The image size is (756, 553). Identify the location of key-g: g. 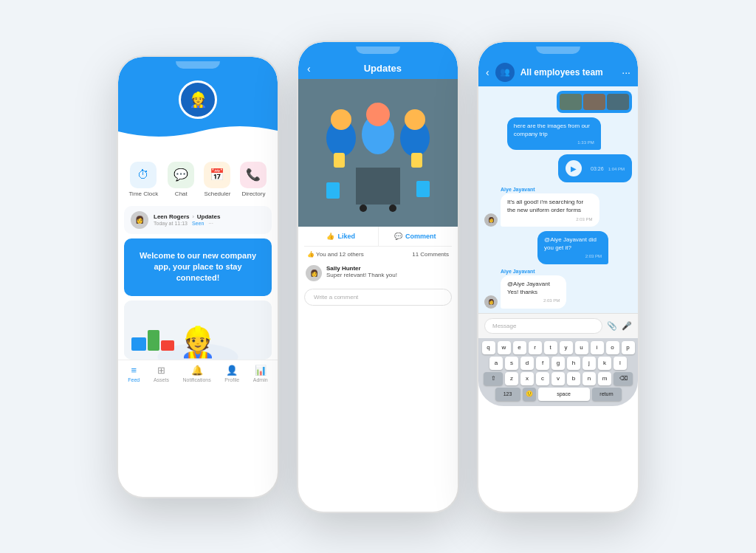
(558, 363).